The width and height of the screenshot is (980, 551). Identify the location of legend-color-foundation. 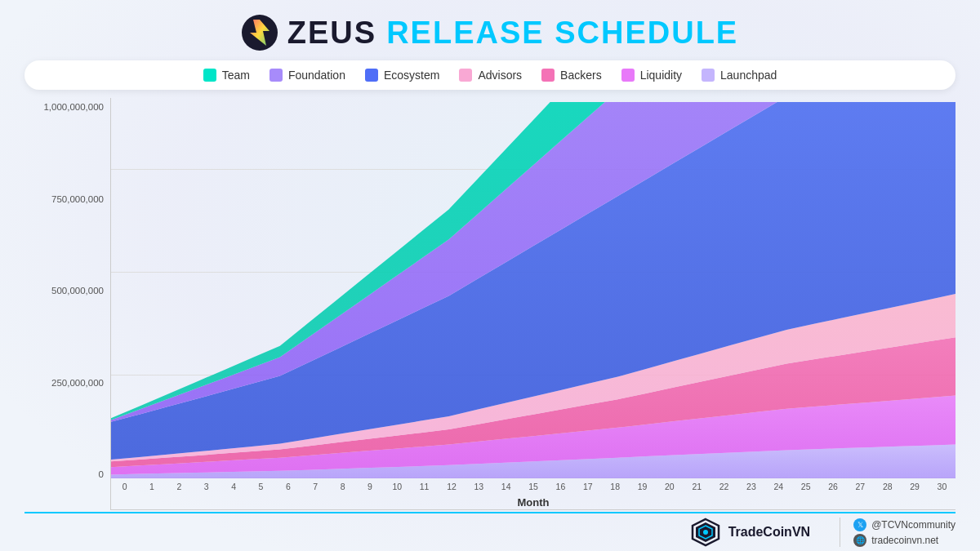
(276, 75).